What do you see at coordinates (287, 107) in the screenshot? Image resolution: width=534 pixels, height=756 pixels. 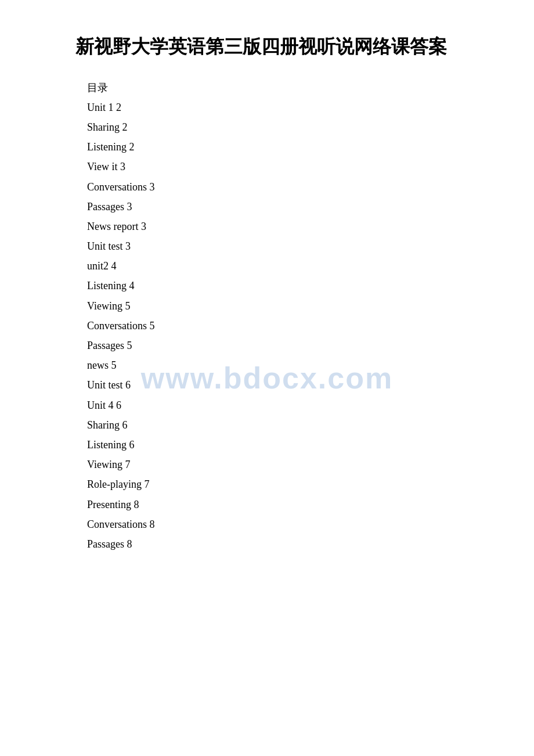 I see `list-item: Unit 1 2` at bounding box center [287, 107].